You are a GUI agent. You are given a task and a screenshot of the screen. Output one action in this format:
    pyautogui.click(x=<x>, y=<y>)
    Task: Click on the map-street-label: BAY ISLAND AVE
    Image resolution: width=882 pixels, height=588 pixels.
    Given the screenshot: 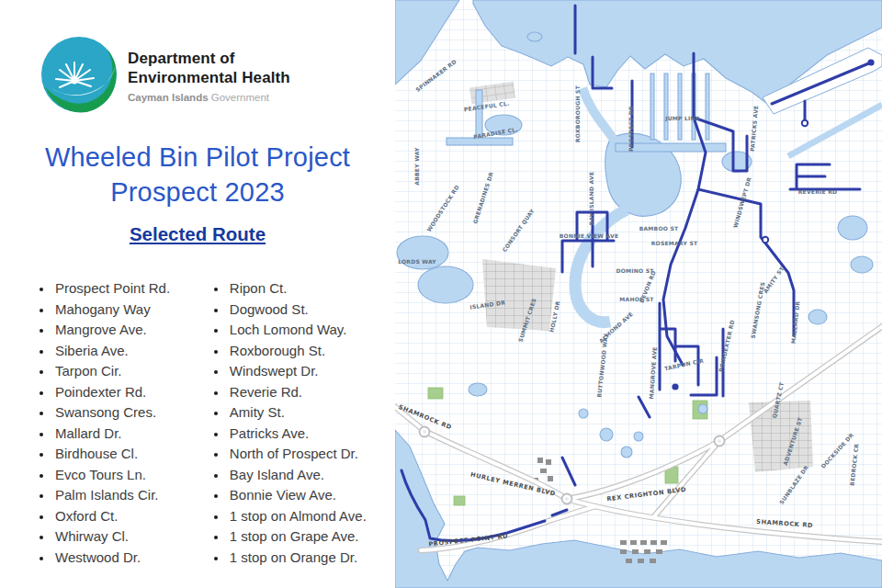 What is the action you would take?
    pyautogui.click(x=592, y=198)
    